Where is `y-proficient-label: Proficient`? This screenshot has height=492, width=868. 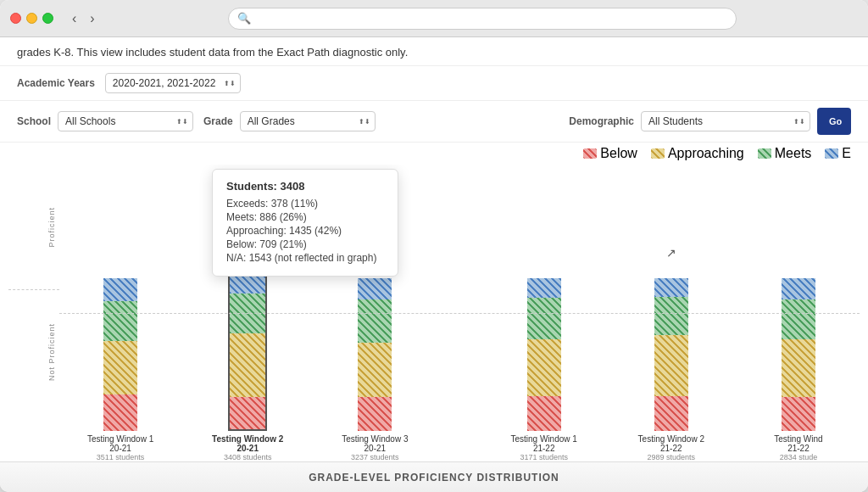 y-proficient-label: Proficient is located at coordinates (52, 227).